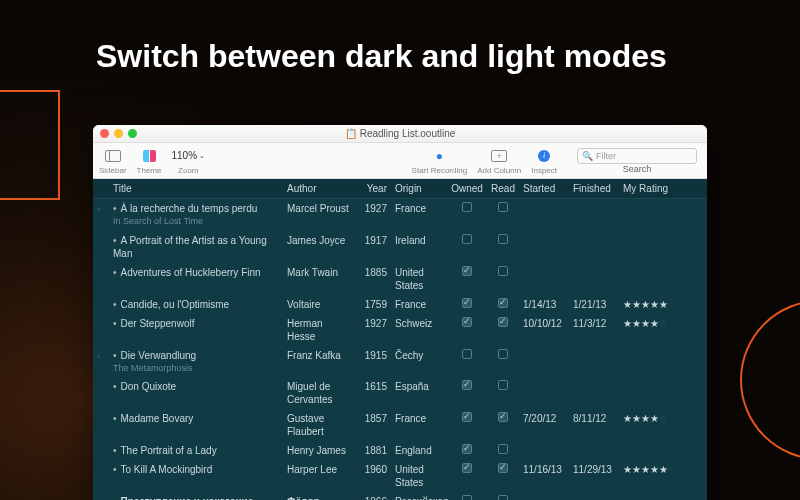 Image resolution: width=800 pixels, height=500 pixels. What do you see at coordinates (374, 188) in the screenshot?
I see `col-header-year: Year` at bounding box center [374, 188].